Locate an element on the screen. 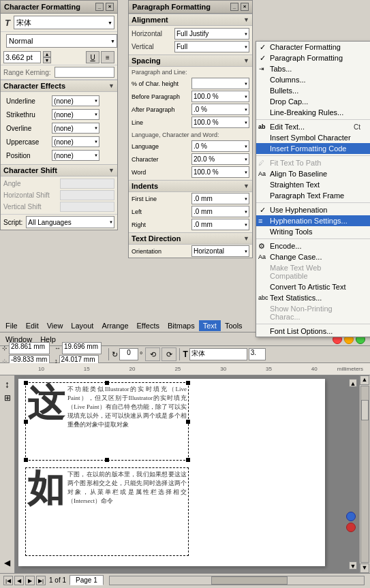 Image resolution: width=370 pixels, height=588 pixels. font-size-input: 3.662 pt is located at coordinates (22, 57).